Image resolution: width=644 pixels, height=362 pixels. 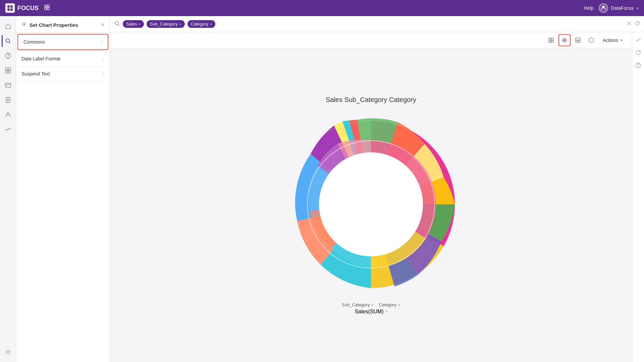 What do you see at coordinates (63, 197) in the screenshot?
I see `properties-menu: Commons › Data Label Format › Suspend Te…` at bounding box center [63, 197].